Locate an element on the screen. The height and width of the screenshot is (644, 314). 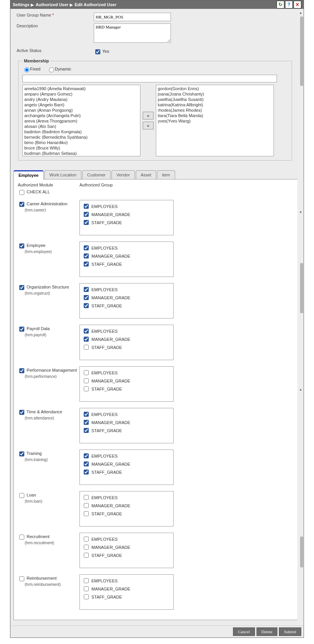
help-button: ? is located at coordinates (289, 5).